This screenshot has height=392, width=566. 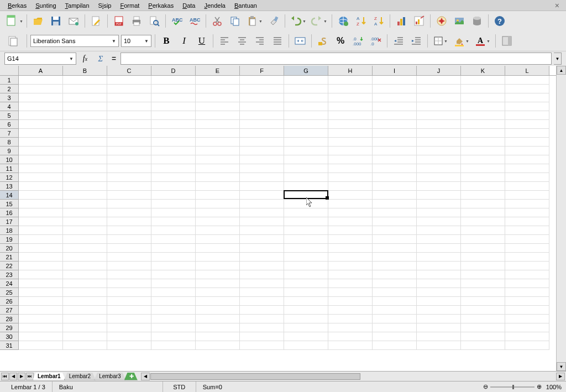 I want to click on pdf-button: PDF, so click(x=119, y=21).